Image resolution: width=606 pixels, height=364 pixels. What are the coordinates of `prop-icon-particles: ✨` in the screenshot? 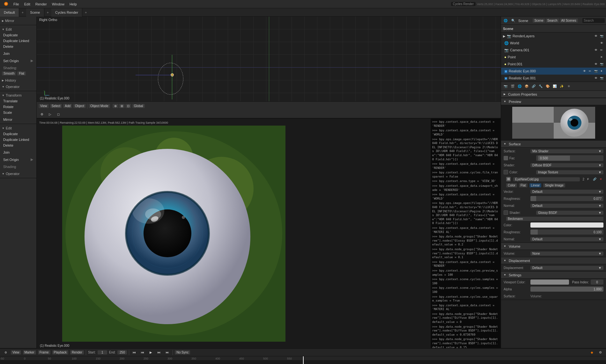 It's located at (562, 86).